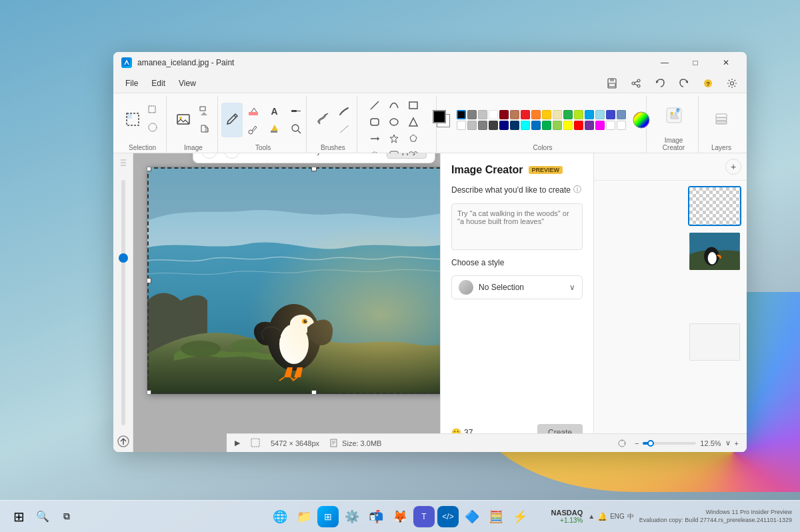 This screenshot has width=800, height=532. What do you see at coordinates (515, 115) in the screenshot?
I see `color-brown` at bounding box center [515, 115].